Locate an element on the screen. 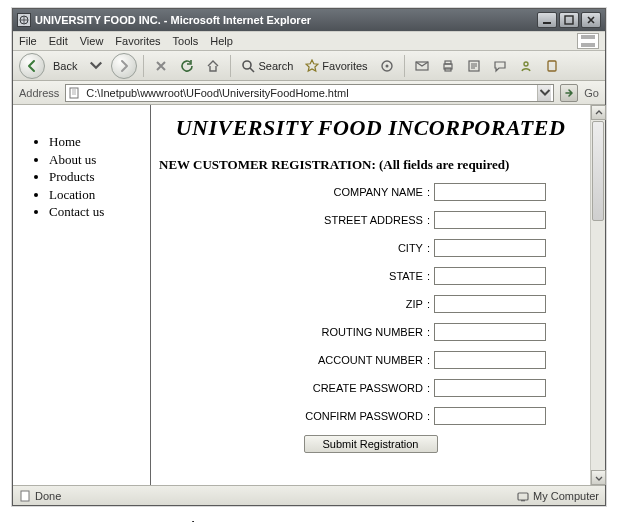 This screenshot has width=618, height=522. caption-text: New customer registration page. is located at coordinates (350, 520).